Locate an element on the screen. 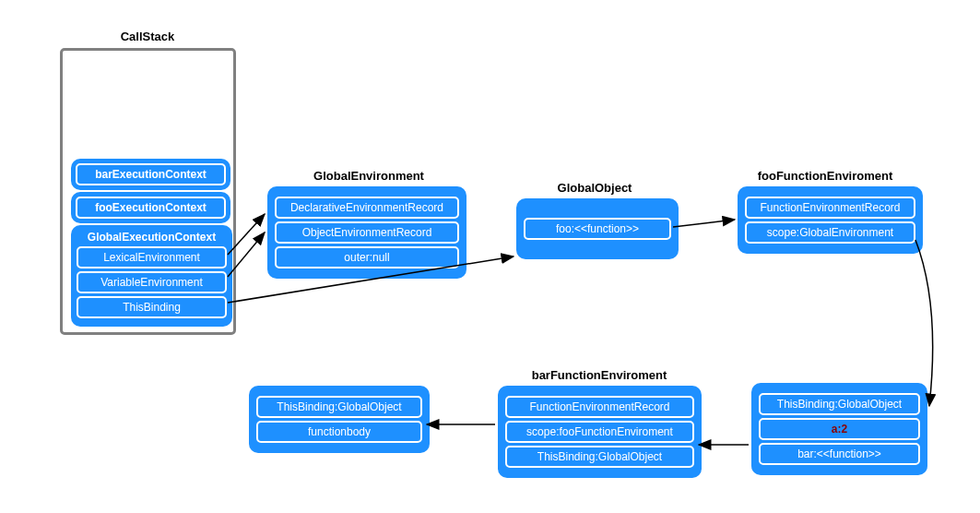 The image size is (980, 513). global-obj-title: GlobalObject is located at coordinates (595, 188).